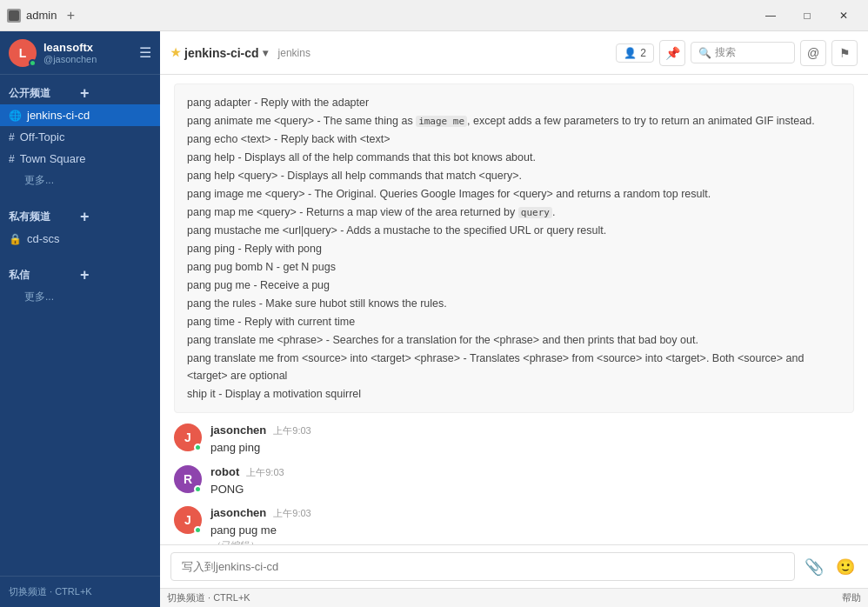 The height and width of the screenshot is (607, 868). I want to click on sys-msg-8: pang ping - Reply with pong, so click(514, 249).